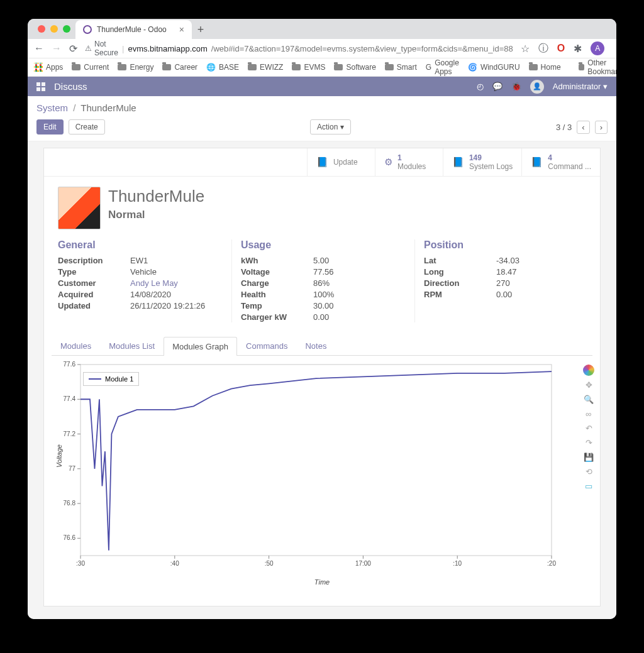 The width and height of the screenshot is (644, 653). What do you see at coordinates (299, 48) in the screenshot?
I see `url-display: ⚠ Not Secure | evms.bitnamiapp.com/web#i…` at bounding box center [299, 48].